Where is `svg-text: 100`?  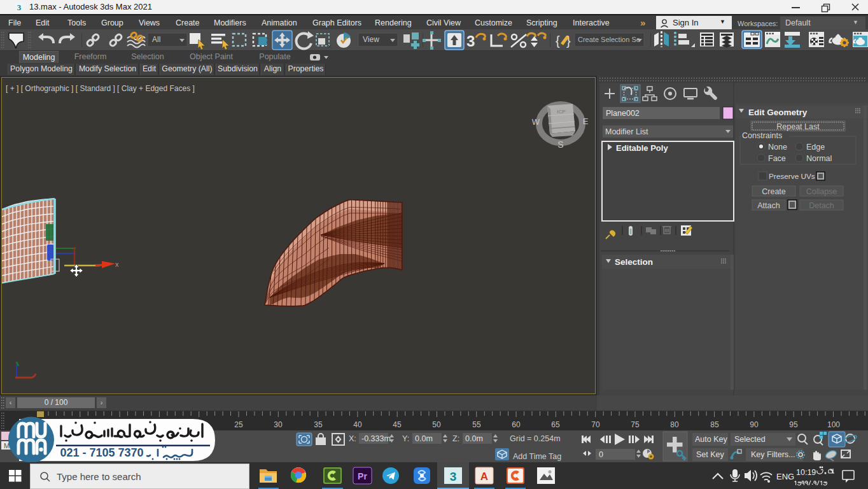
svg-text: 100 is located at coordinates (834, 425).